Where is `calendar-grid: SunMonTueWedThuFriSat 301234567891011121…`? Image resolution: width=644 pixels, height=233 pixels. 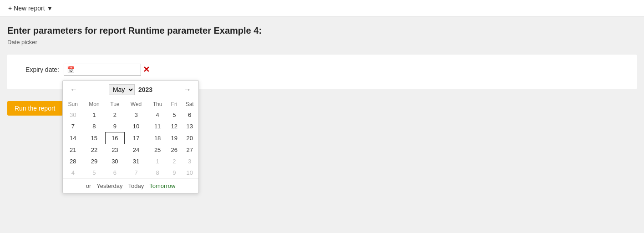
calendar-grid: SunMonTueWedThuFriSat 301234567891011121… is located at coordinates (131, 112).